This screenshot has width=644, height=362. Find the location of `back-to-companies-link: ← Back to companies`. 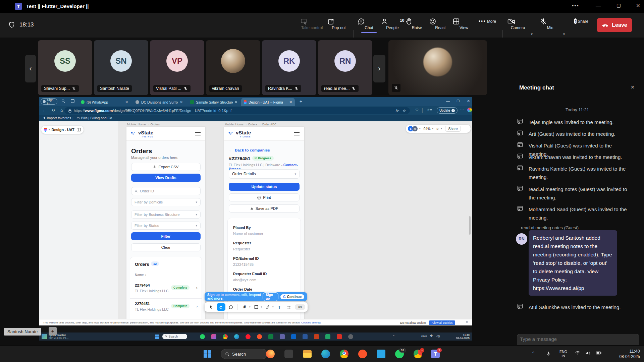

back-to-companies-link: ← Back to companies is located at coordinates (250, 150).